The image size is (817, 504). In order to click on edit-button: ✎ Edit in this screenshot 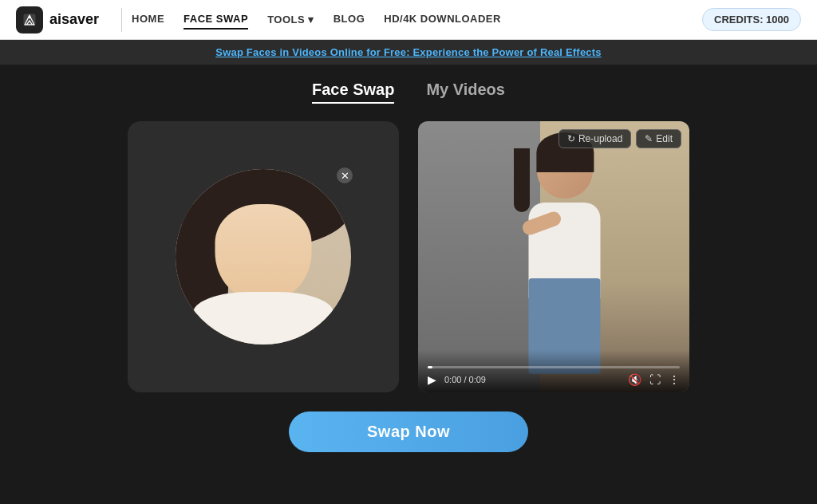, I will do `click(659, 139)`.